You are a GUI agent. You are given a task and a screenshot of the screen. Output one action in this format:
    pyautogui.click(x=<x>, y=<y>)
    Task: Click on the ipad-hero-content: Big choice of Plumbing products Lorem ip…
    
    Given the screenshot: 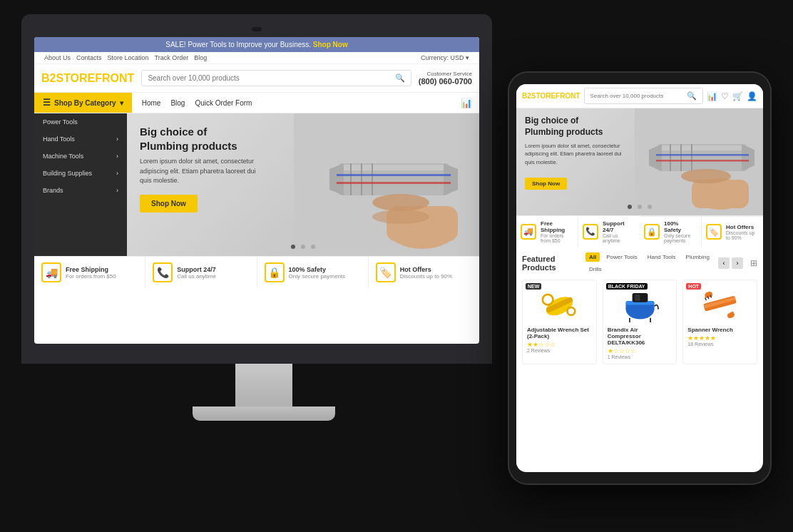 What is the action you would take?
    pyautogui.click(x=573, y=153)
    